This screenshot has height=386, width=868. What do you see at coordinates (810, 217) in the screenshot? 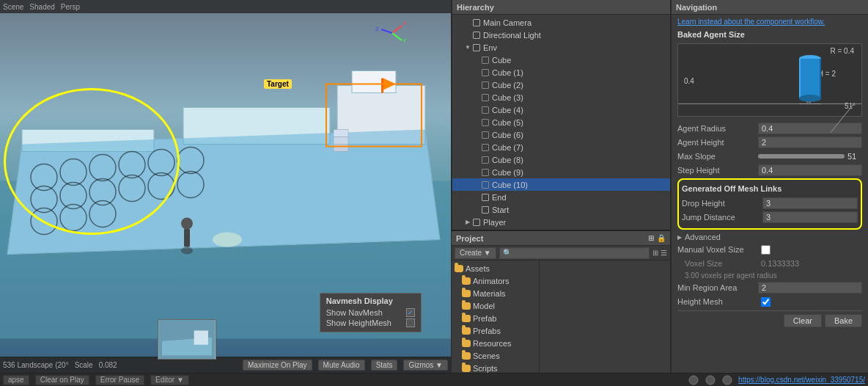
I see `jump-distance-value: 3` at bounding box center [810, 217].